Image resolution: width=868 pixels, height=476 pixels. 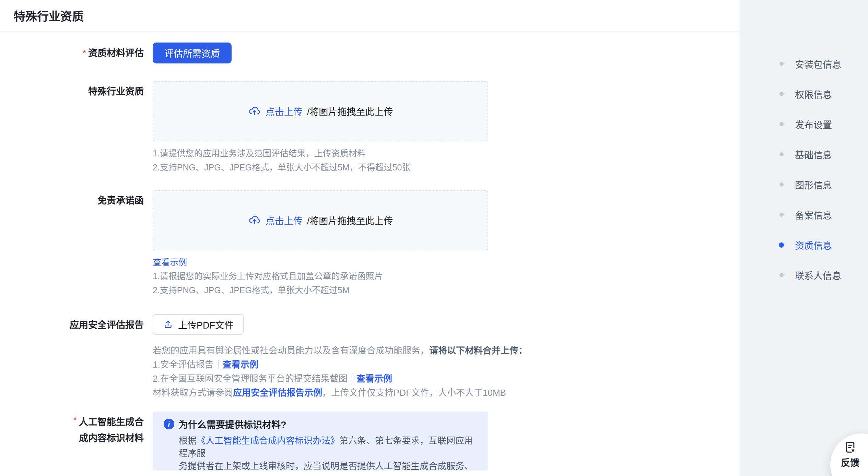 I want to click on upload-pdf-button: 上传PDF文件, so click(x=198, y=324).